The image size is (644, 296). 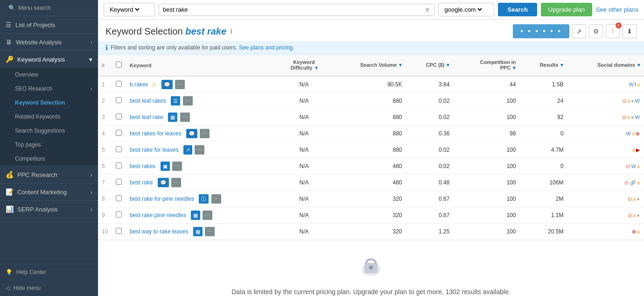 I want to click on select-all-checkbox, so click(x=119, y=64).